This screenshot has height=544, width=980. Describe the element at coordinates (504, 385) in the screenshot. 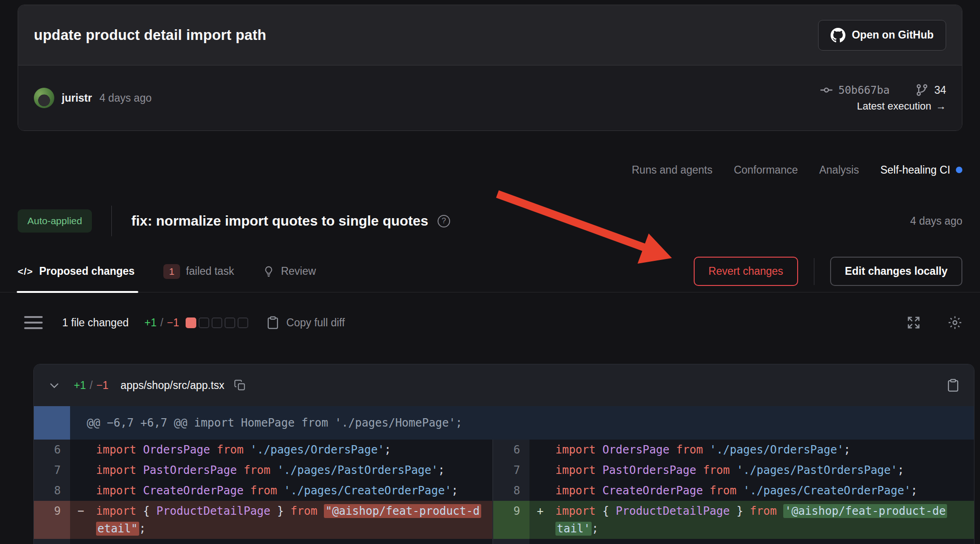

I see `file-diff-header: +1 / −1 apps/shop/src/app.tsx` at that location.